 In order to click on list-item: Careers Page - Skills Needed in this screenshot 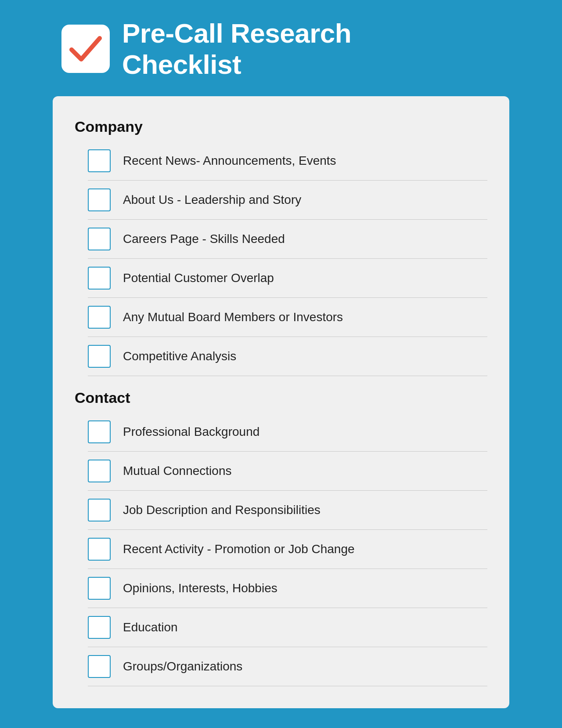, I will do `click(288, 239)`.